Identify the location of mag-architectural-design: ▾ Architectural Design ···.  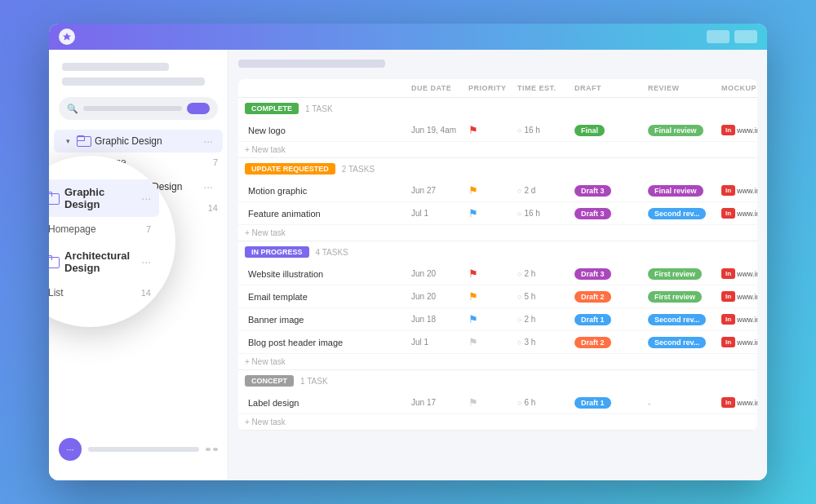
(104, 262).